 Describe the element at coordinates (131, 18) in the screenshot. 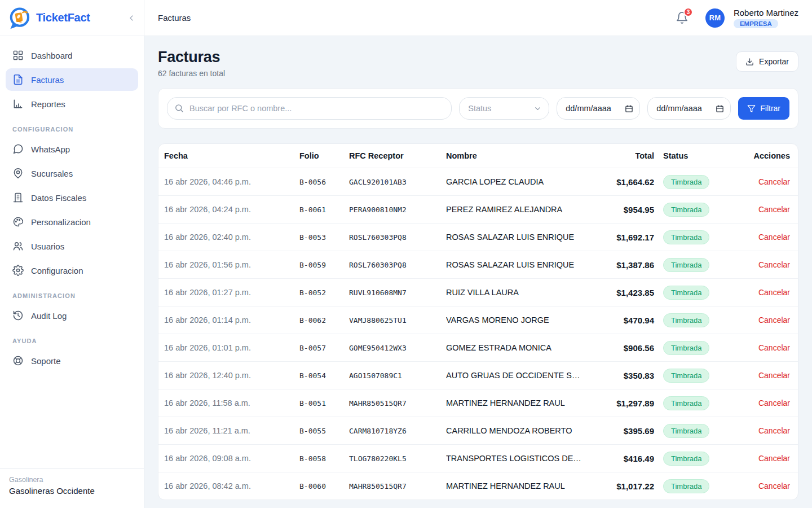

I see `sidebar-collapse-button` at that location.